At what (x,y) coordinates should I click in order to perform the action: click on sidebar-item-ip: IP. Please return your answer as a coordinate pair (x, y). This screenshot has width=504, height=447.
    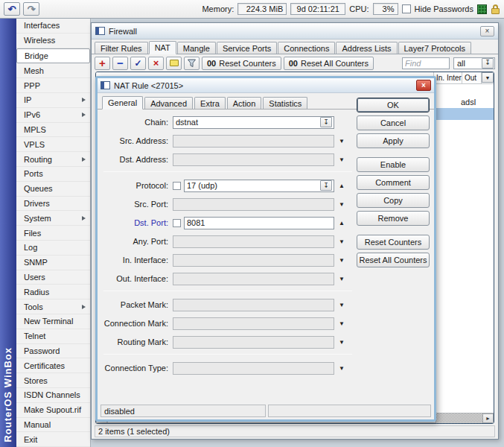
    Looking at the image, I should click on (54, 101).